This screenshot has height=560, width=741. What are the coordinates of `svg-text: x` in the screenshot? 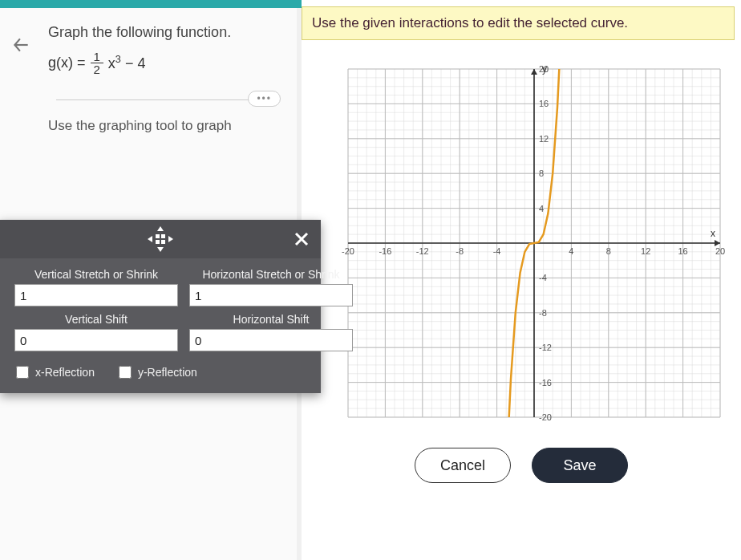 It's located at (713, 233).